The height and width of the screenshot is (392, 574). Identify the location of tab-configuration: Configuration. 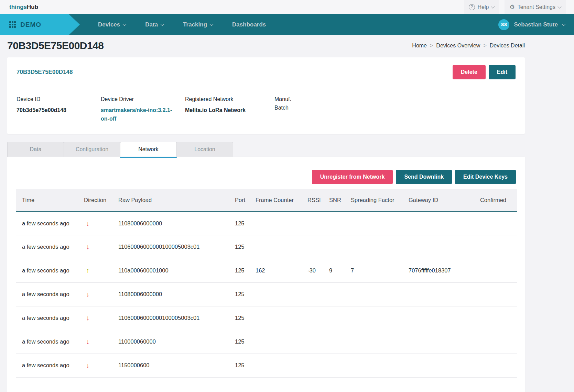
(92, 149).